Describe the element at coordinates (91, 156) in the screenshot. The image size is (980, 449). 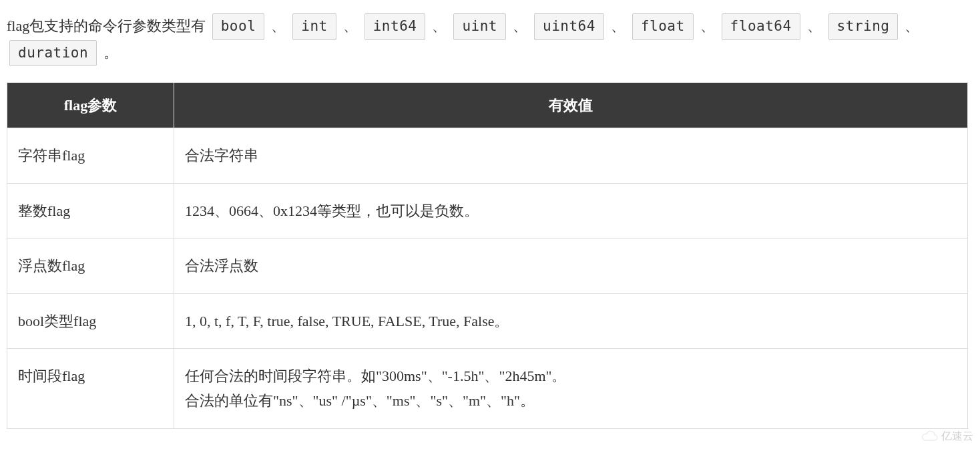
I see `cell-param: 字符串flag` at that location.